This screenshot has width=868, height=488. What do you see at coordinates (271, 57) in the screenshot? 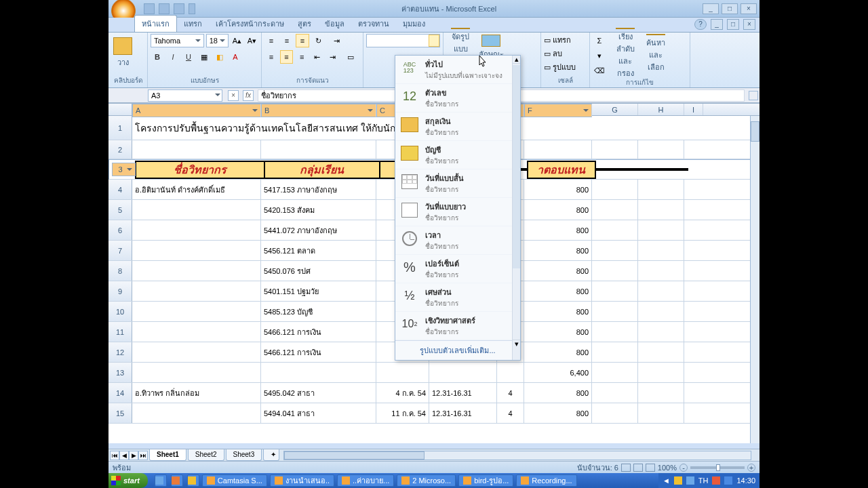
I see `align-left-button: ≡` at bounding box center [271, 57].